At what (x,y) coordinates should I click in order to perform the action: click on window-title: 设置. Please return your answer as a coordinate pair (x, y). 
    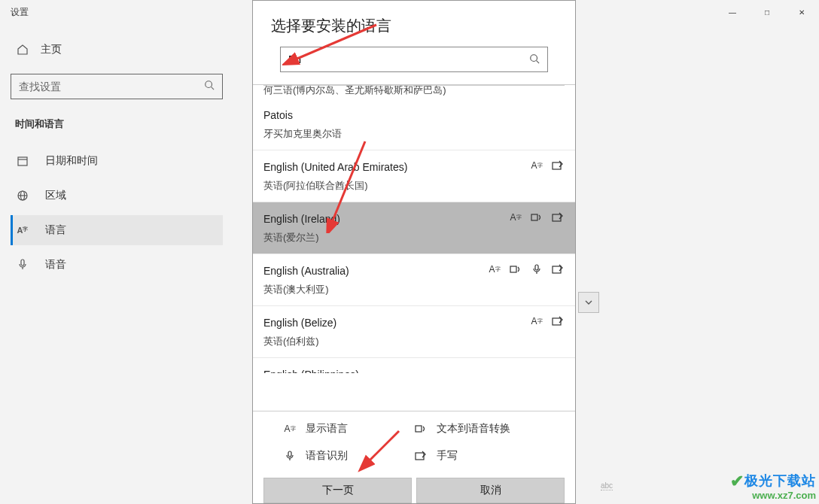
    Looking at the image, I should click on (20, 12).